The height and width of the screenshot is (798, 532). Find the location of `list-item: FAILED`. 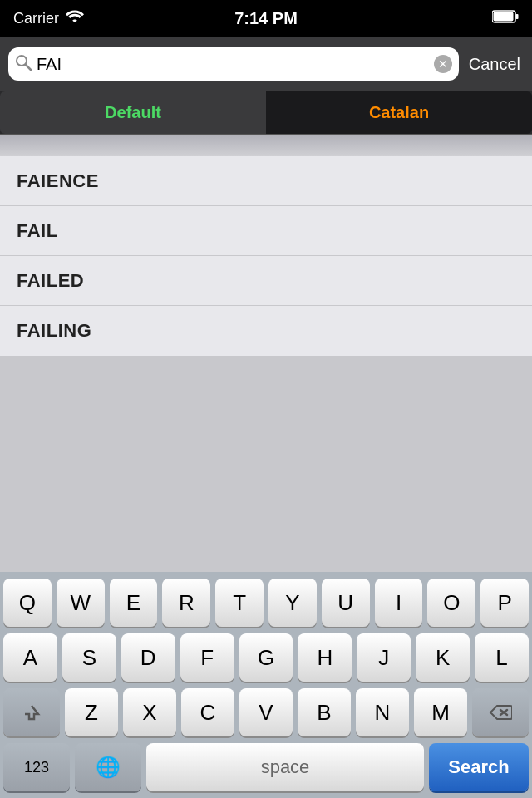

list-item: FAILED is located at coordinates (266, 281).